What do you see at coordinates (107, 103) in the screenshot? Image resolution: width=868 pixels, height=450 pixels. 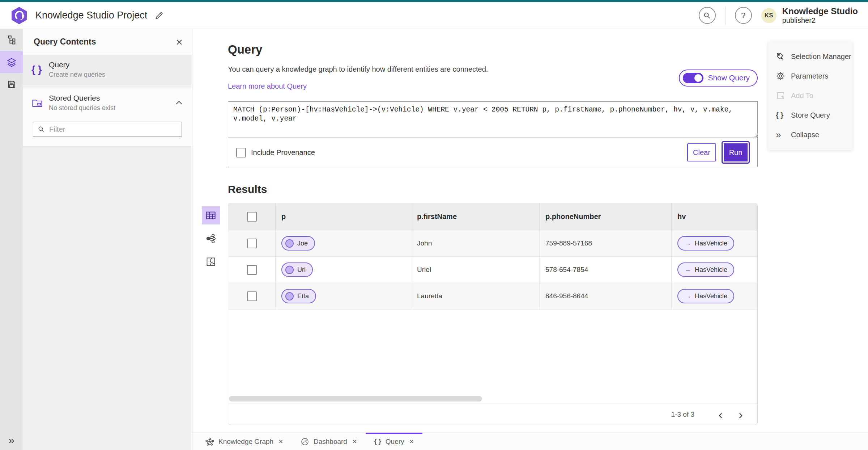 I see `panel-item-stored-queries: Stored Queries No stored queries exist` at bounding box center [107, 103].